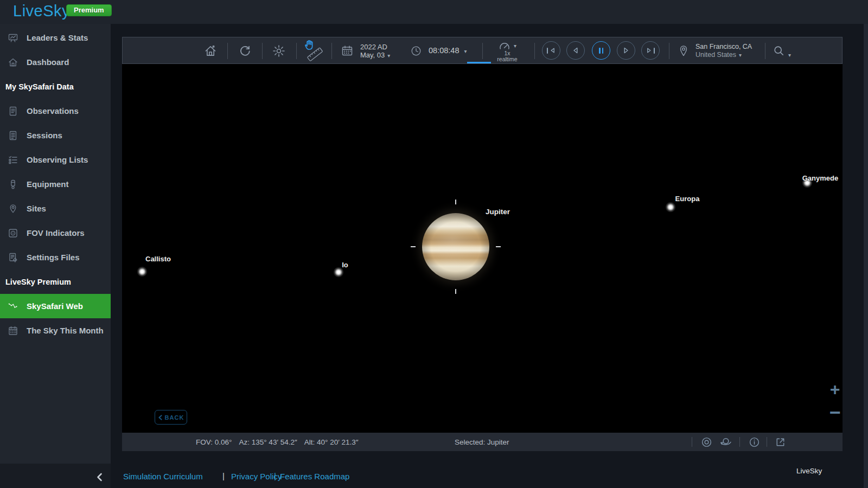  What do you see at coordinates (726, 442) in the screenshot?
I see `orbit-icon` at bounding box center [726, 442].